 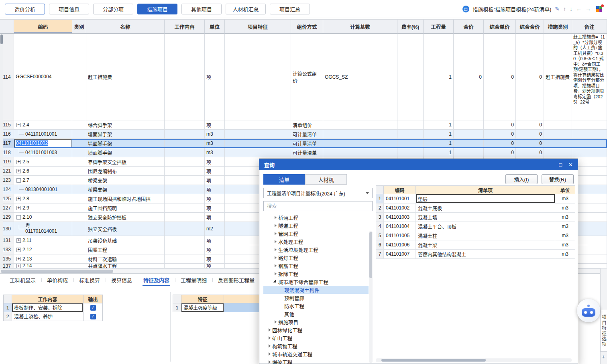 I want to click on column-header: 计算基数, so click(x=361, y=26).